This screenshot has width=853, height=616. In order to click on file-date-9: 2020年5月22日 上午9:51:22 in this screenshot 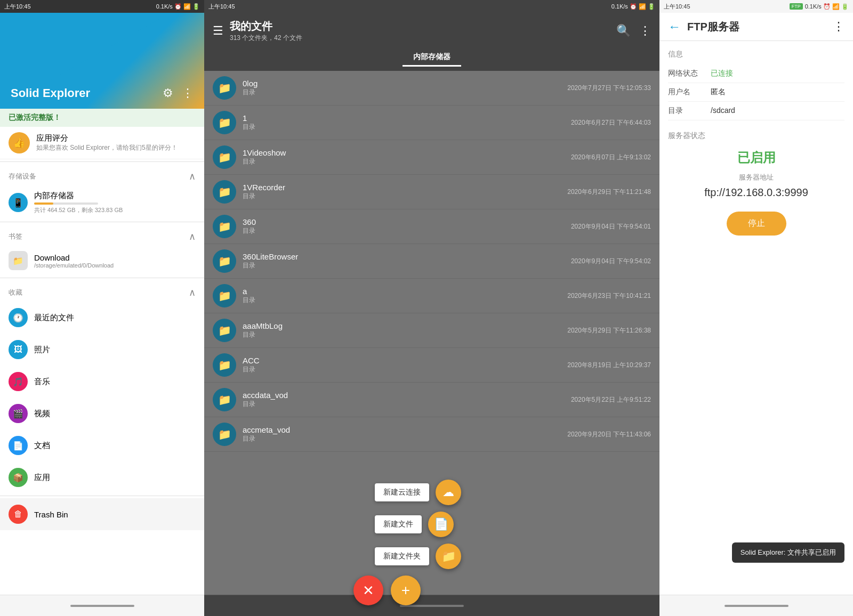, I will do `click(611, 400)`.